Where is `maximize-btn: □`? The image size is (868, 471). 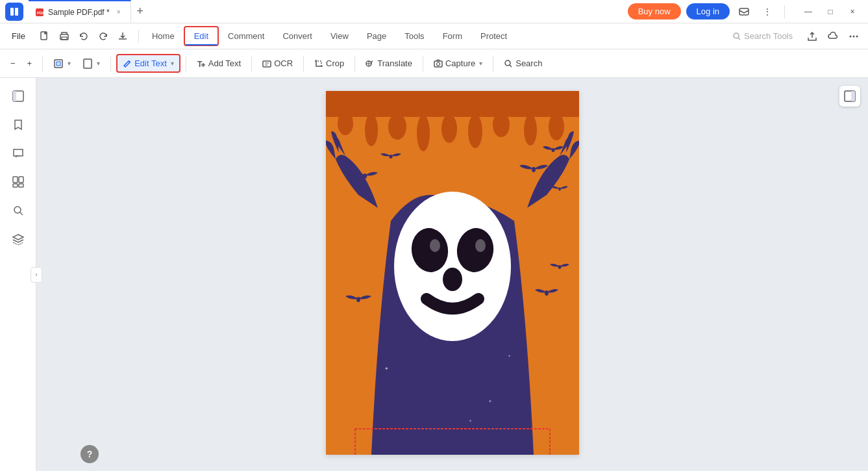
maximize-btn: □ is located at coordinates (830, 12).